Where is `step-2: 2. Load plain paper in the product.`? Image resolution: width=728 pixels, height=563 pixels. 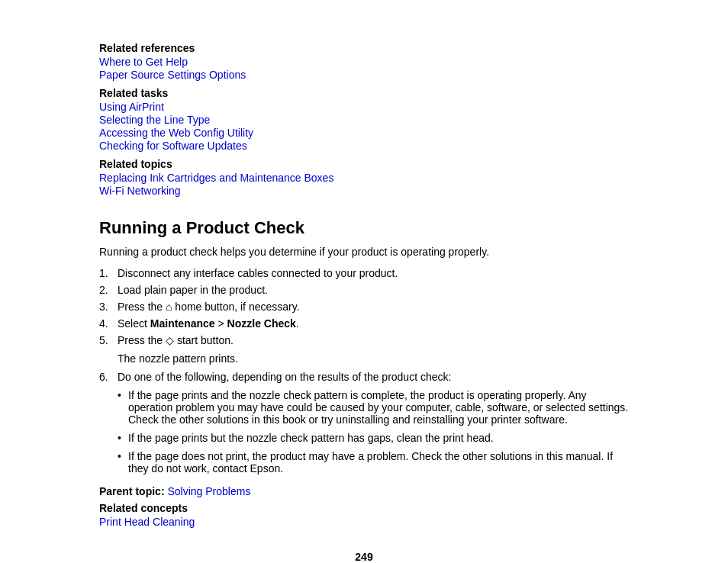
step-2: 2. Load plain paper in the product. is located at coordinates (364, 290).